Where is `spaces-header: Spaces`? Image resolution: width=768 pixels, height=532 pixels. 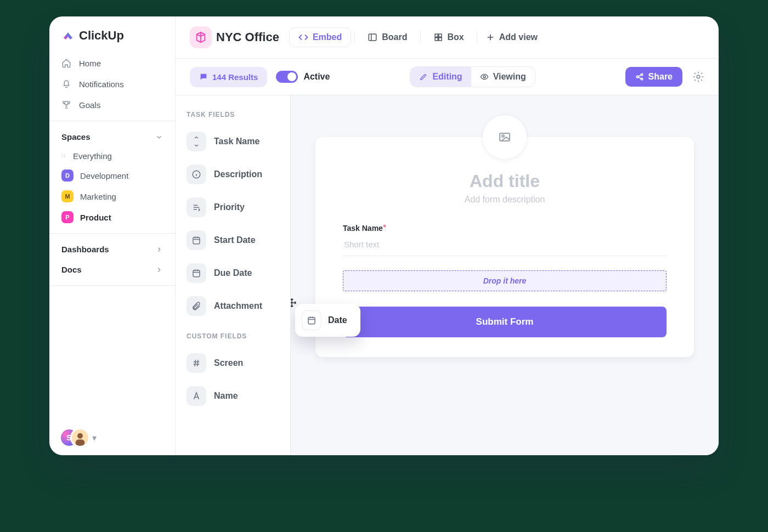
spaces-header: Spaces is located at coordinates (112, 137).